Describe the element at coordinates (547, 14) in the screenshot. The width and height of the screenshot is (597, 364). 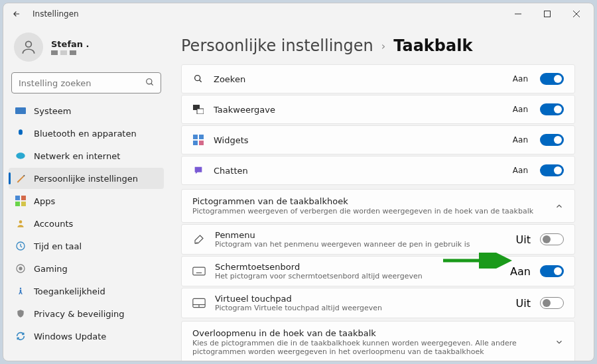
I see `window-controls` at that location.